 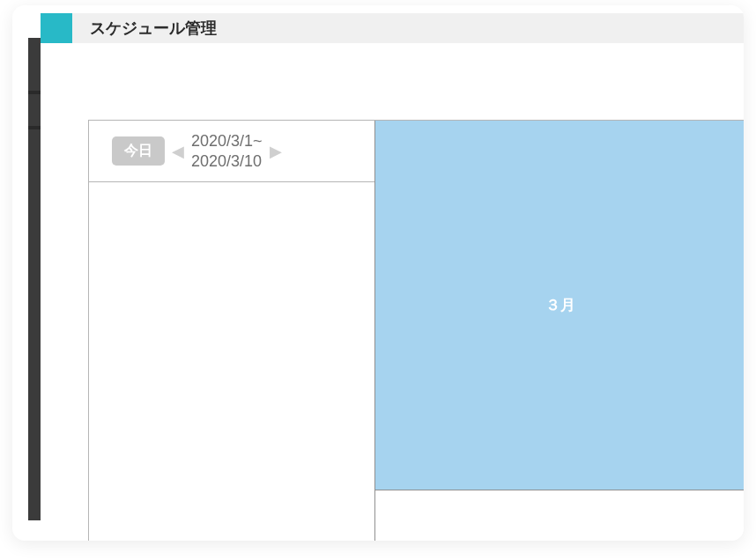 What do you see at coordinates (138, 151) in the screenshot?
I see `today-button: 今日` at bounding box center [138, 151].